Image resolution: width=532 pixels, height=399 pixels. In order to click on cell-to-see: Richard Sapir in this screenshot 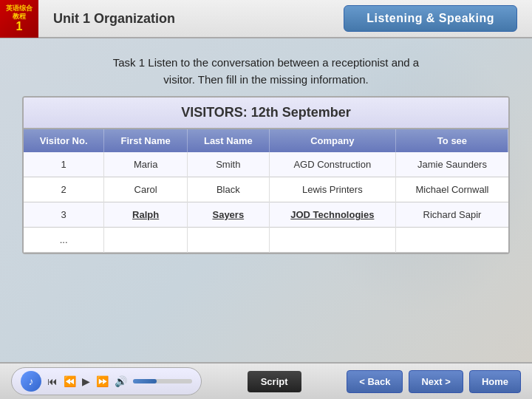, I will do `click(452, 215)`.